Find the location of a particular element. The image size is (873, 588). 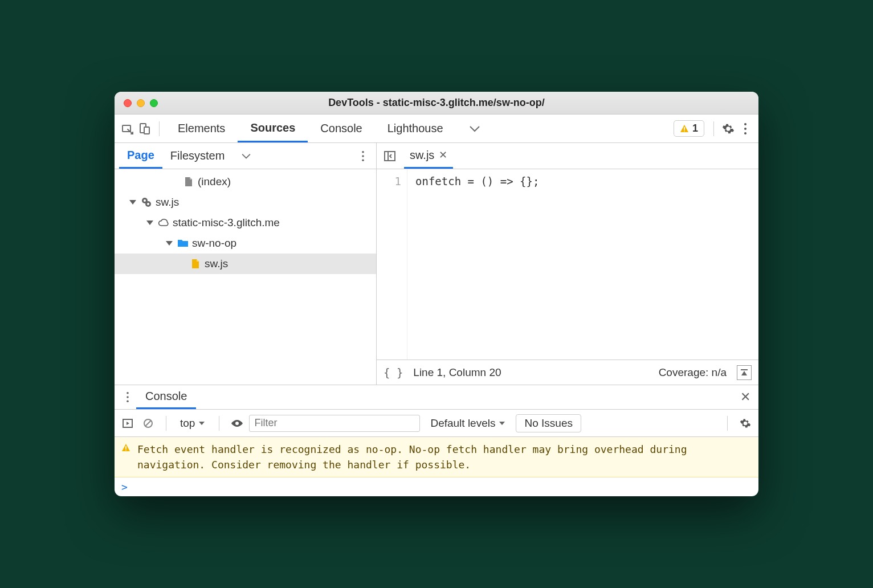

toggle-navigator-icon is located at coordinates (390, 156).